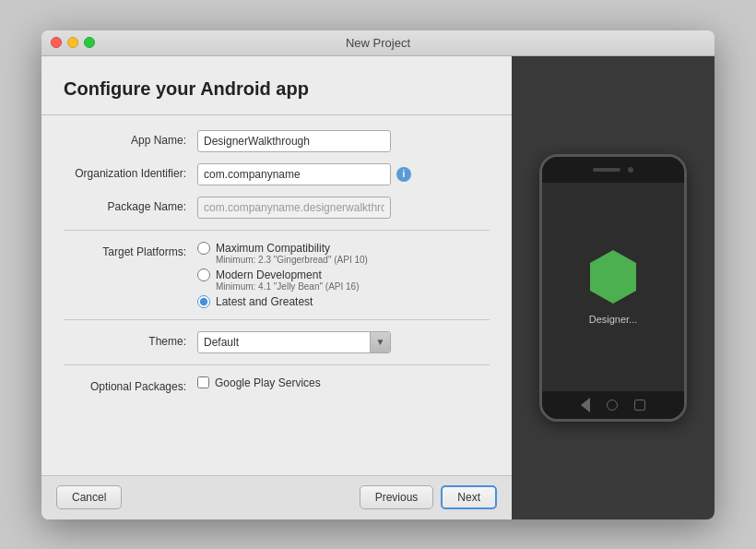 The width and height of the screenshot is (756, 549). What do you see at coordinates (294, 141) in the screenshot?
I see `app-name-input` at bounding box center [294, 141].